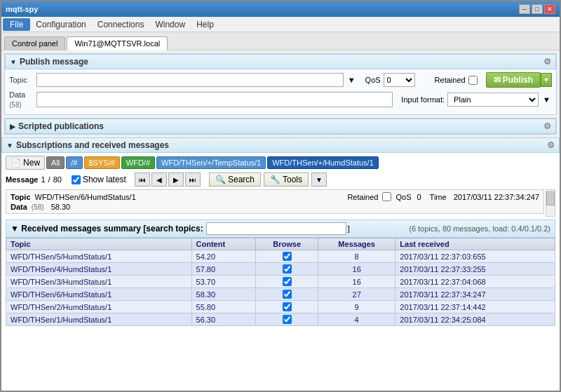 The image size is (561, 392). Describe the element at coordinates (280, 126) in the screenshot. I see `scripted-section-header: ▶ Scripted publications ⚙` at that location.